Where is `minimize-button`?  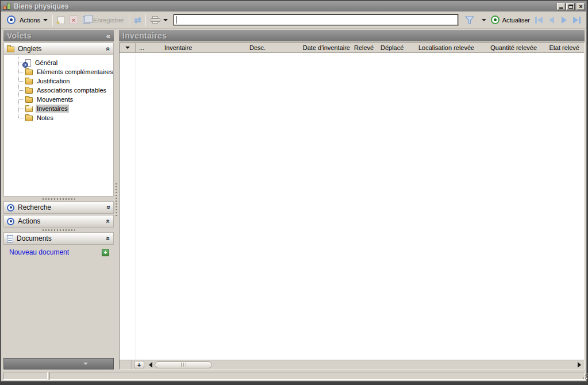 minimize-button is located at coordinates (561, 7).